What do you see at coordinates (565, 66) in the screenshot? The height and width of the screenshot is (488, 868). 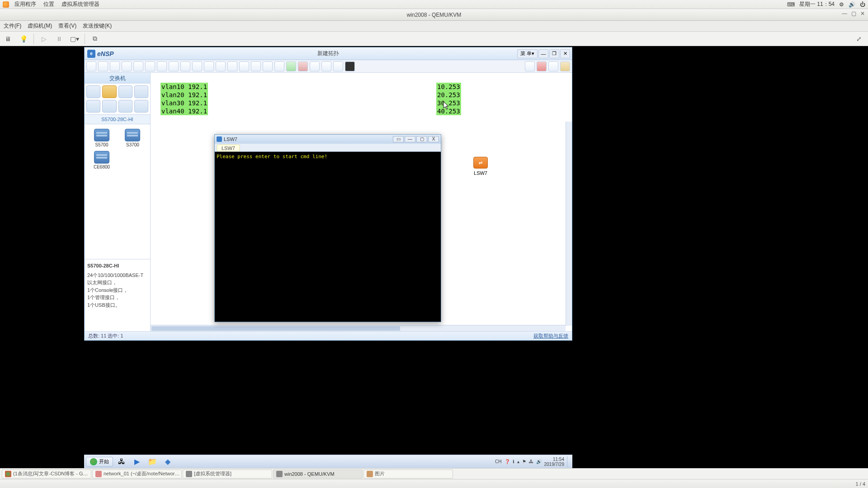 I see `tb-help-icon` at bounding box center [565, 66].